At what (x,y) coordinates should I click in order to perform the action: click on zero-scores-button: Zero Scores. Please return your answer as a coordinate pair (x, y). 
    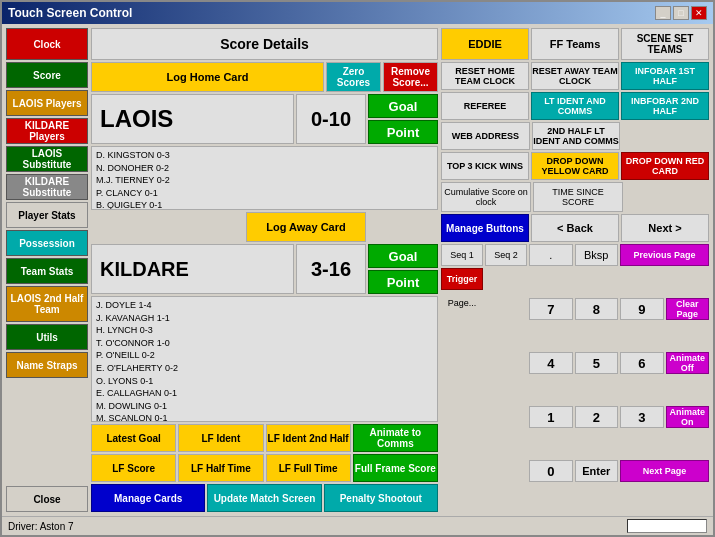
    Looking at the image, I should click on (354, 77).